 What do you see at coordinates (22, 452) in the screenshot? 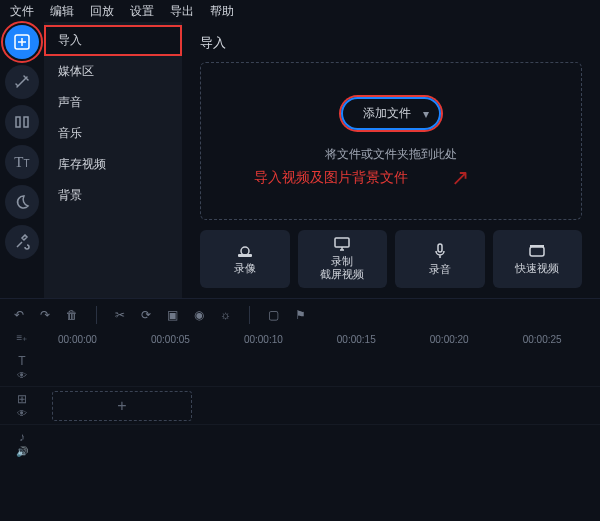
I see `speaker-icon: 🔊` at bounding box center [22, 452].